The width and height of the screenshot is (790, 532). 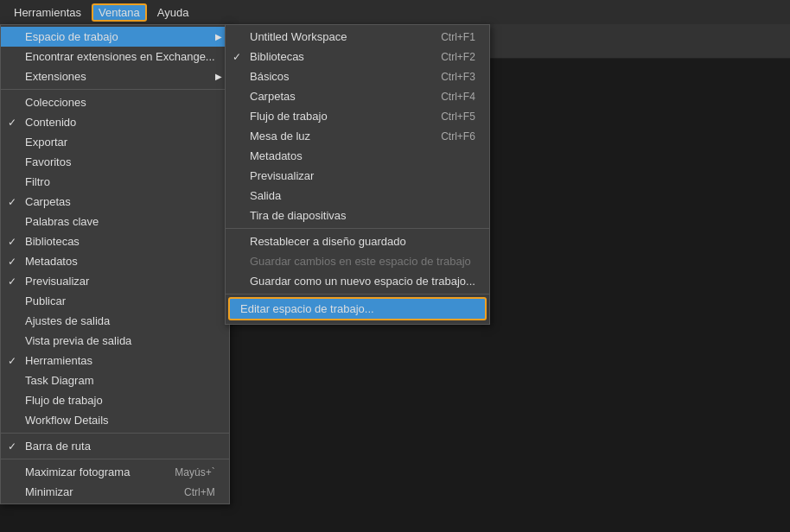 What do you see at coordinates (173, 12) in the screenshot?
I see `menubar-ayuda: Ayuda` at bounding box center [173, 12].